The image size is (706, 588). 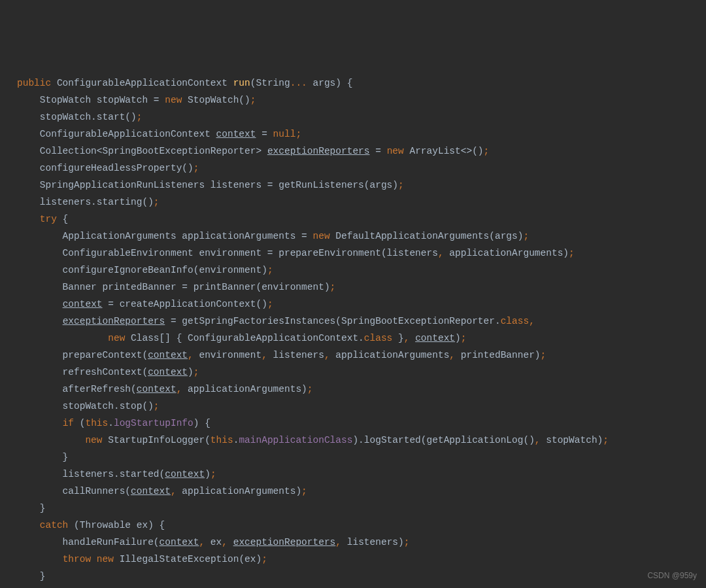 What do you see at coordinates (361, 389) in the screenshot?
I see `code-line: afterRefresh(context, applicationArgumen…` at bounding box center [361, 389].